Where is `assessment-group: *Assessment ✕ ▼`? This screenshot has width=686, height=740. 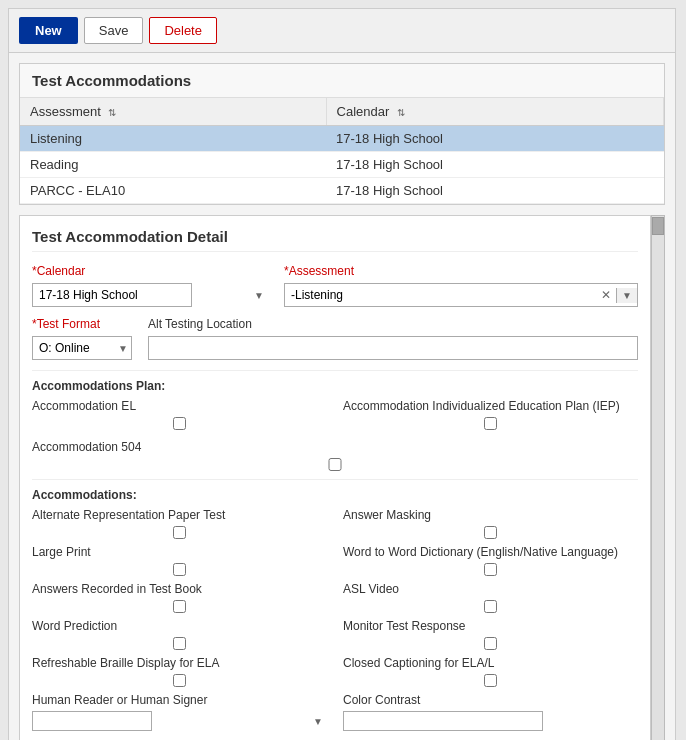
assessment-group: *Assessment ✕ ▼ is located at coordinates (461, 286).